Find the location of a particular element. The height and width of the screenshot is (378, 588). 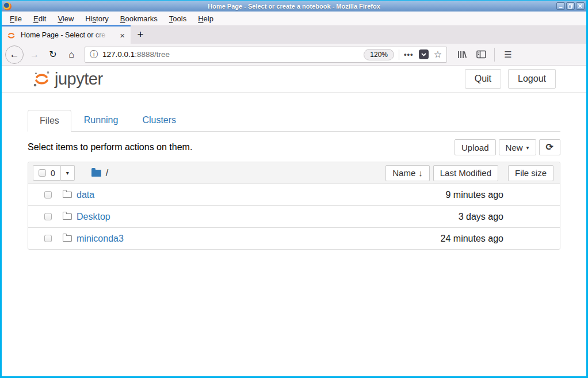

site-info-icon: ⓘ is located at coordinates (94, 55).